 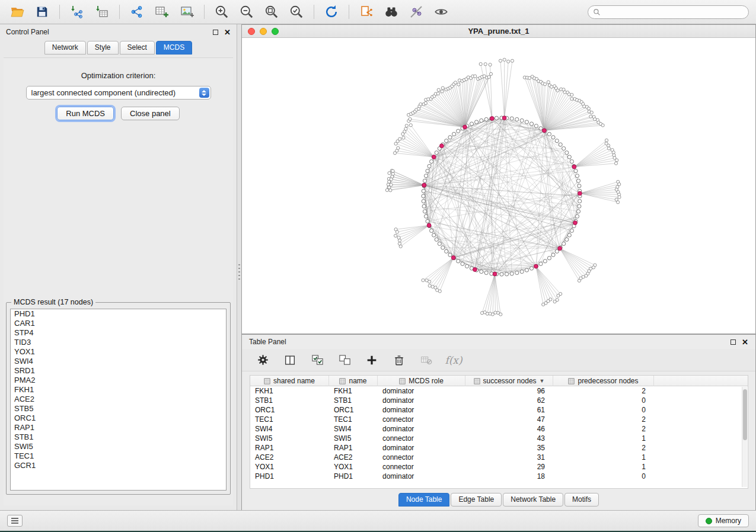 What do you see at coordinates (119, 352) in the screenshot?
I see `mcds-result-item: YOX1` at bounding box center [119, 352].